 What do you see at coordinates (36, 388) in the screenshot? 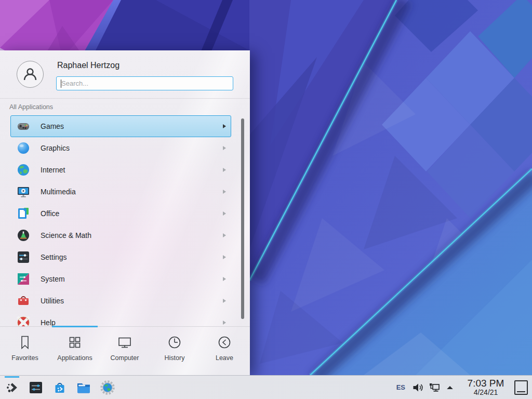
I see `system-settings-button` at bounding box center [36, 388].